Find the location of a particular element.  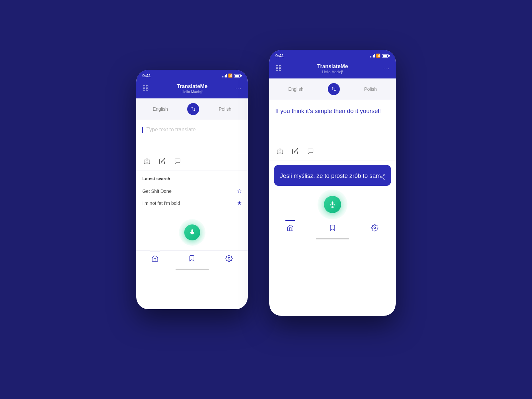

header-center-front: TranslateMe Hello Maciej! is located at coordinates (332, 68).